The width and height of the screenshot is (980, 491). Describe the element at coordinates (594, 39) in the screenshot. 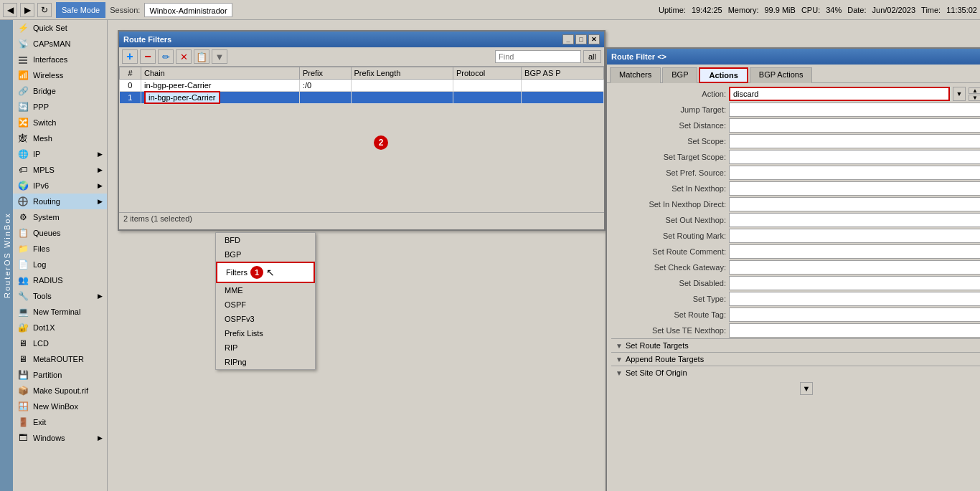

I see `close-button: ✕` at that location.